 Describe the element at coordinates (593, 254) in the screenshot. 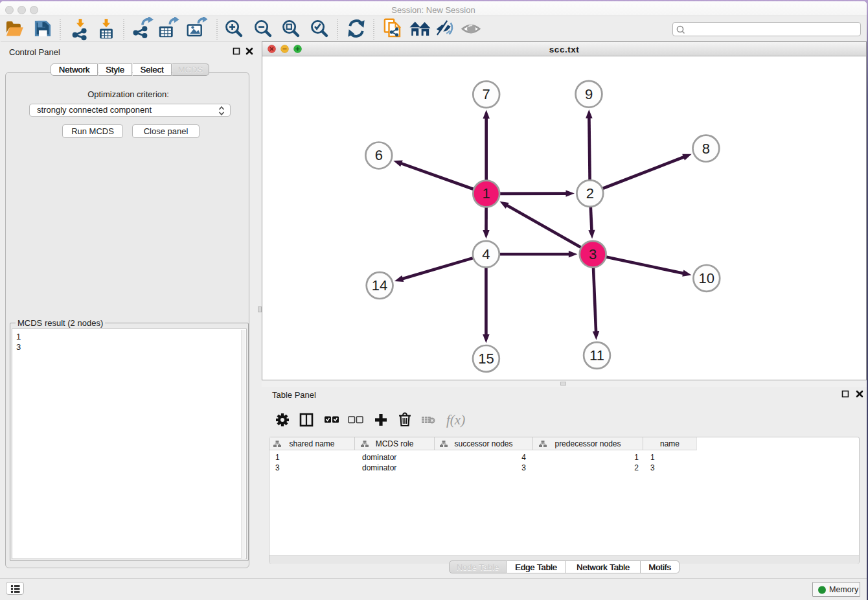

I see `svg-text: 3` at that location.